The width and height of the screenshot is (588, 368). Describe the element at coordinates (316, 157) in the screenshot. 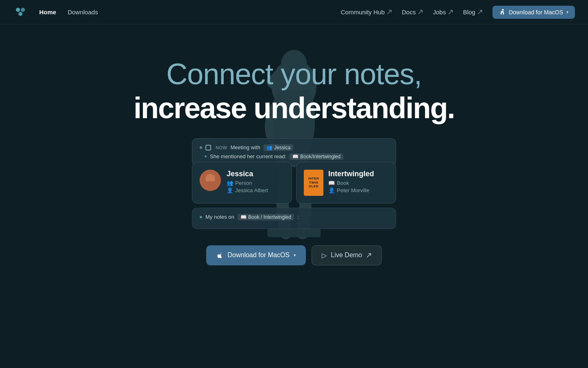

I see `book-tag: 📖 Book/Intertwingled` at that location.